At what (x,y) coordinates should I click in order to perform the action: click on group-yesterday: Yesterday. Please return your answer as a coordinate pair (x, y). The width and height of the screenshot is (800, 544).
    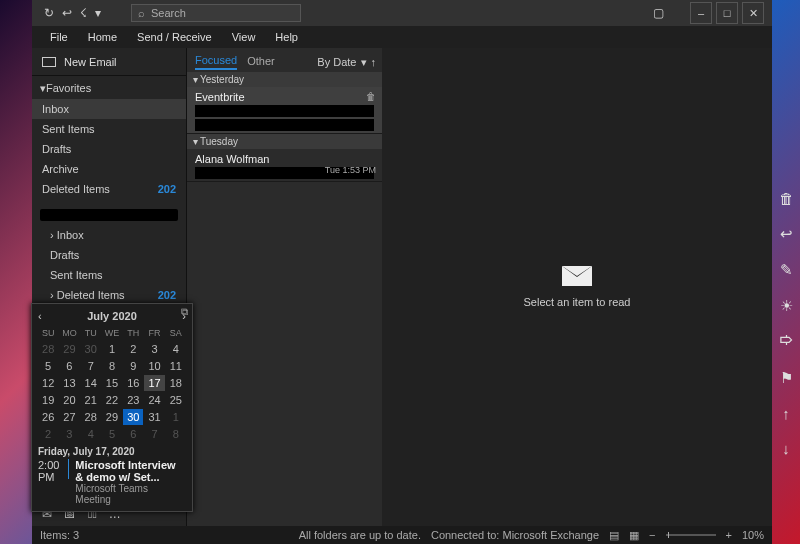
    Looking at the image, I should click on (284, 80).